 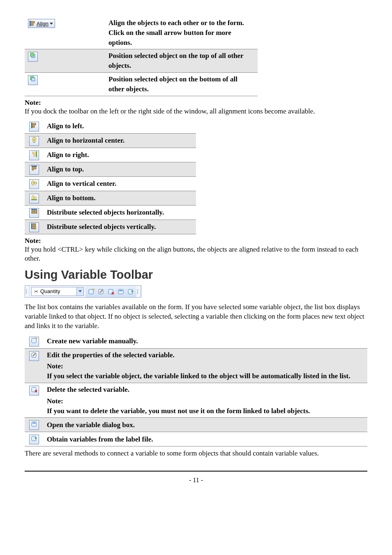 What do you see at coordinates (139, 291) in the screenshot?
I see `toolbar-grip-end` at bounding box center [139, 291].